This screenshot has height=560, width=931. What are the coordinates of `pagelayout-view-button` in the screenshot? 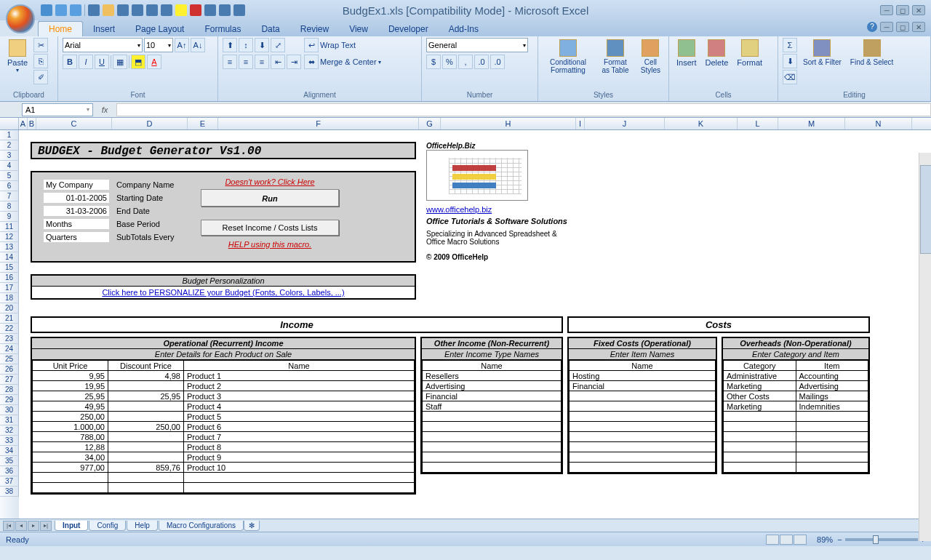 It's located at (786, 540).